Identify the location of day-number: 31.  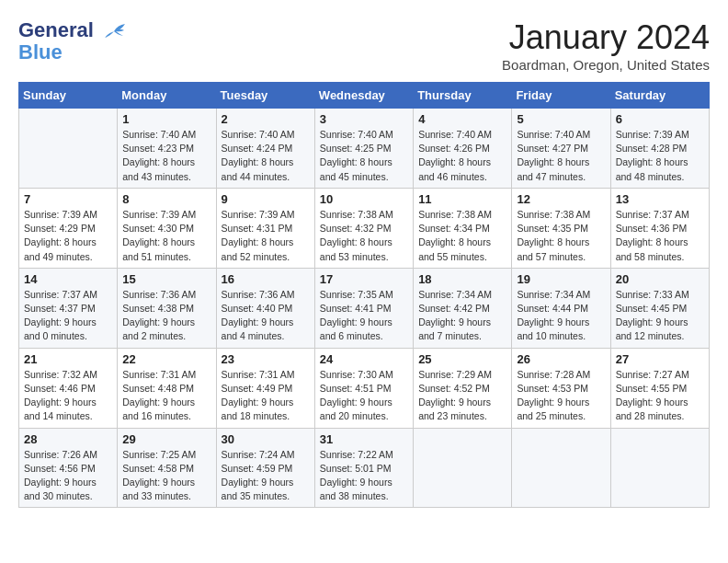
(364, 440).